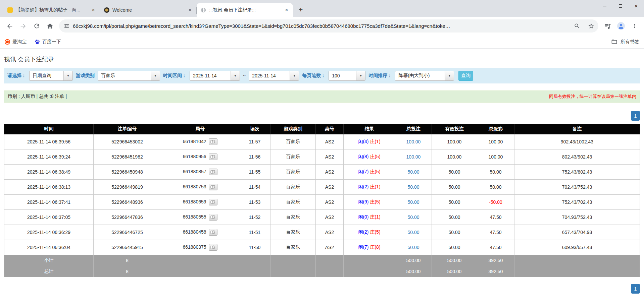 This screenshot has width=644, height=306. What do you see at coordinates (347, 76) in the screenshot?
I see `page-size-select: 100 ▼` at bounding box center [347, 76].